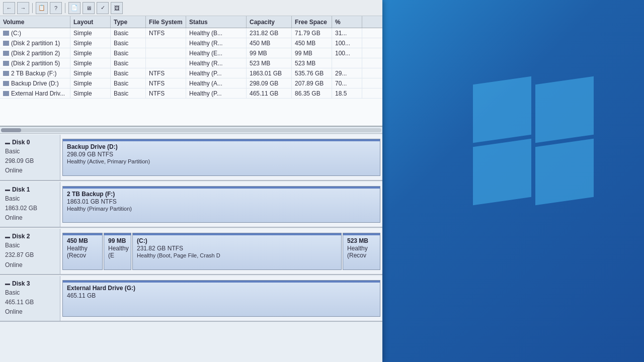  What do you see at coordinates (91, 22) in the screenshot?
I see `col-header-layout: Layout` at bounding box center [91, 22].